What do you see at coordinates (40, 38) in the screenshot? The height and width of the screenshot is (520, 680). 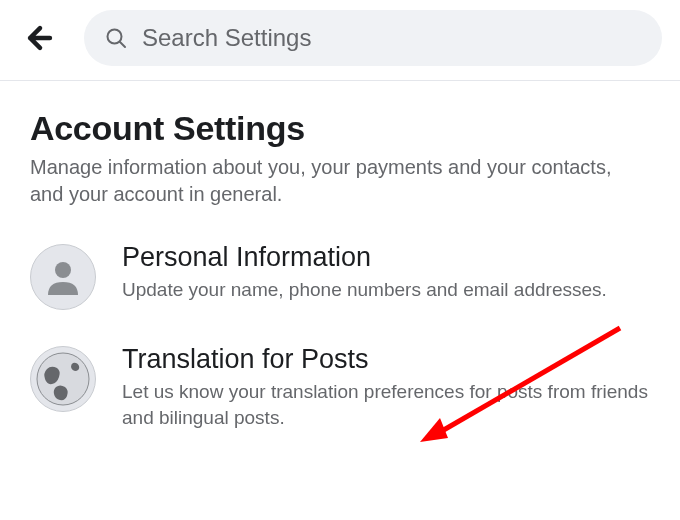 I see `back-arrow-icon` at bounding box center [40, 38].